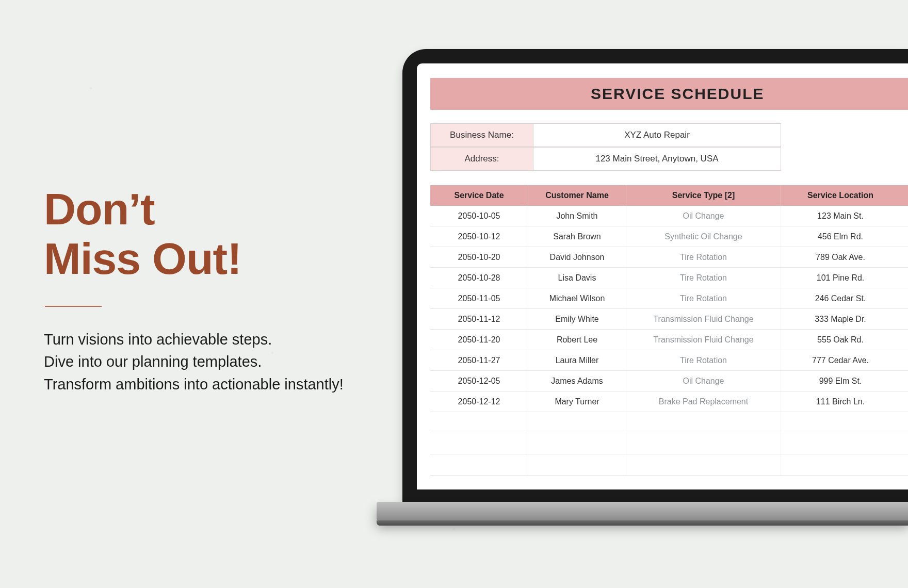 Image resolution: width=908 pixels, height=588 pixels. I want to click on document-title-bar: SERVICE SCHEDULE, so click(669, 94).